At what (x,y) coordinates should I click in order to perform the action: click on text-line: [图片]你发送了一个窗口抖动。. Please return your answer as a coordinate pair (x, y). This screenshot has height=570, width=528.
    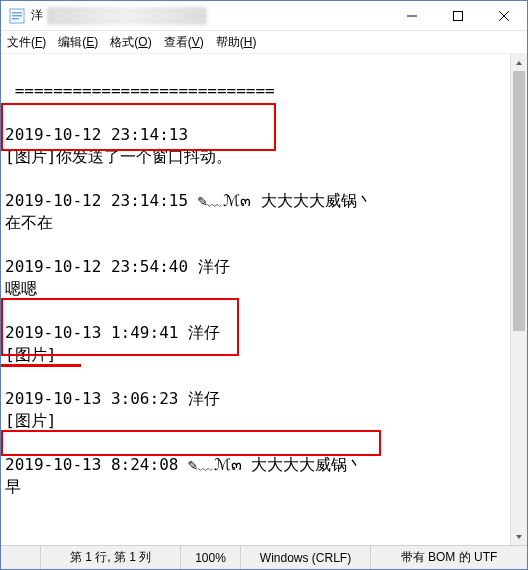
    Looking at the image, I should click on (118, 156).